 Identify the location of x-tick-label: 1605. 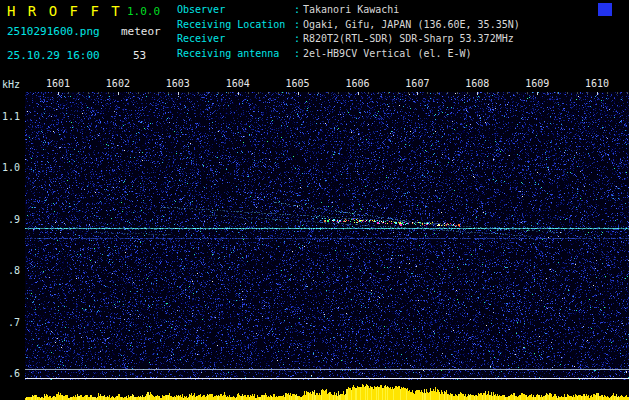
(298, 84).